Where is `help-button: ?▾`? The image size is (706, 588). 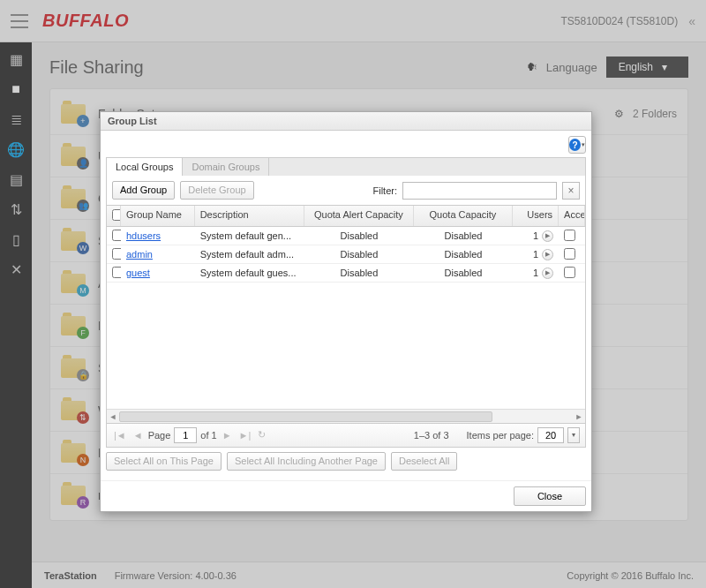 help-button: ?▾ is located at coordinates (577, 145).